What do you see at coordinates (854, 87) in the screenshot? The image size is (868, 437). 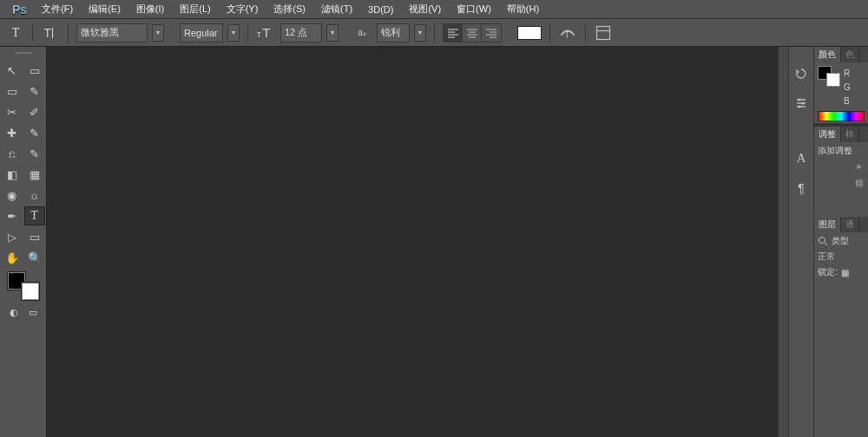 I see `g-row: G` at bounding box center [854, 87].